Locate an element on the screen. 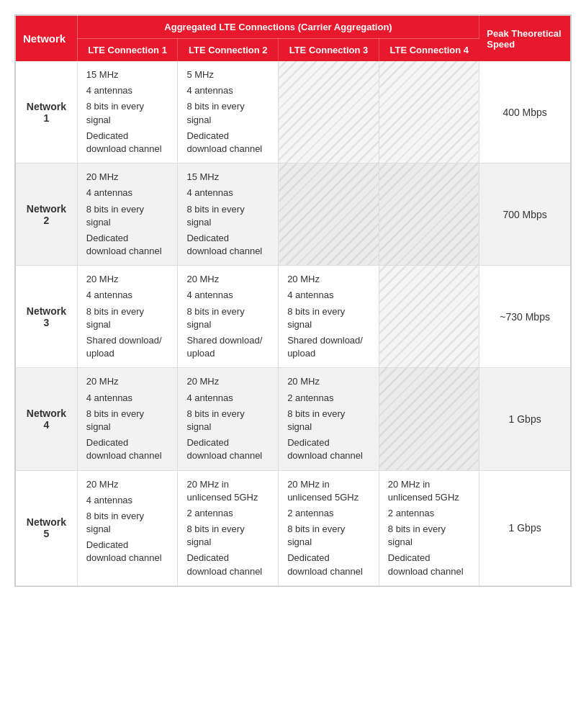 Image resolution: width=586 pixels, height=728 pixels. lte-connection-1-header: LTE Connection 1 is located at coordinates (127, 50).